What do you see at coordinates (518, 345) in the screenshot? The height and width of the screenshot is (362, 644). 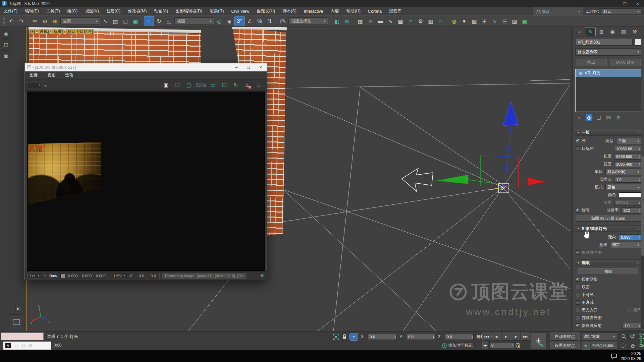 I see `time-configuration-icon` at bounding box center [518, 345].